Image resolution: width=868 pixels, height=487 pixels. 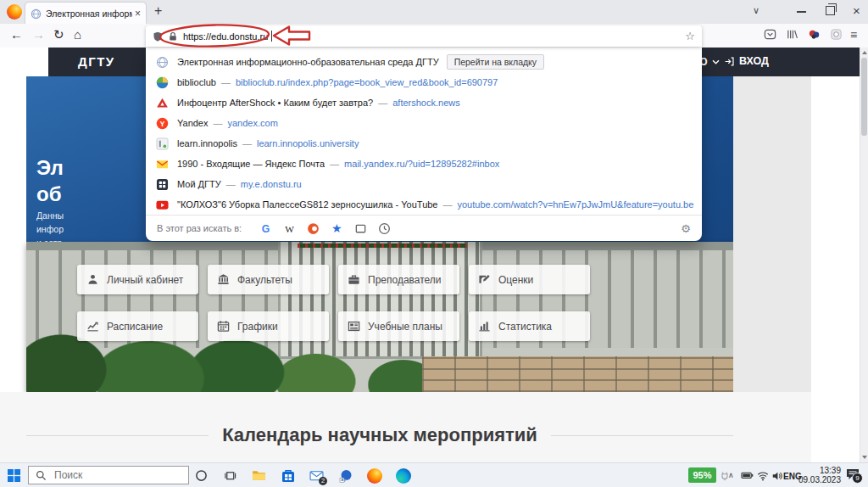 I want to click on suggestion-innopolis: learn.innopolis — learn.innopolis.univer…, so click(x=424, y=143).